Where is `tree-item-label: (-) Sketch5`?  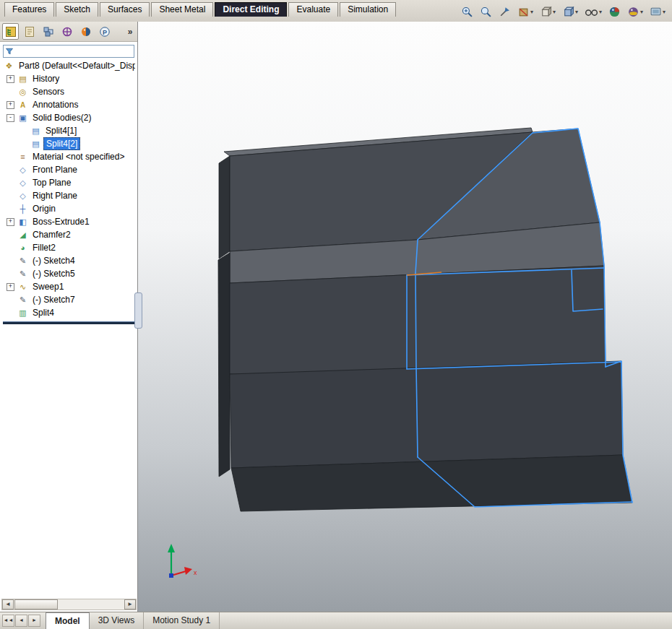
tree-item-label: (-) Sketch5 is located at coordinates (53, 274).